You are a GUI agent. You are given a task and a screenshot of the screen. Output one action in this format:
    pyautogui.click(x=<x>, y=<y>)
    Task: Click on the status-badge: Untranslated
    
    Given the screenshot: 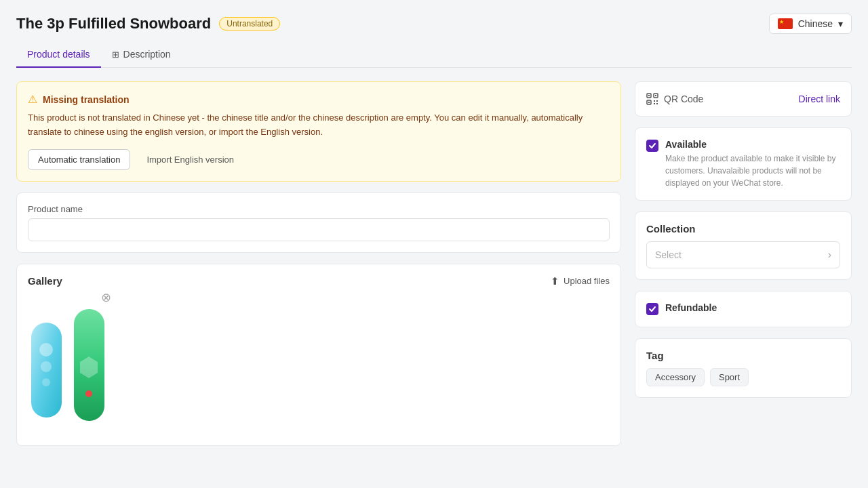 What is the action you would take?
    pyautogui.click(x=250, y=24)
    